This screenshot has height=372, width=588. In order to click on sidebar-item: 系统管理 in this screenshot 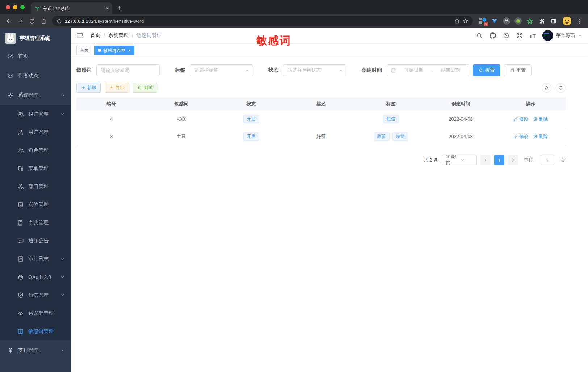, I will do `click(35, 95)`.